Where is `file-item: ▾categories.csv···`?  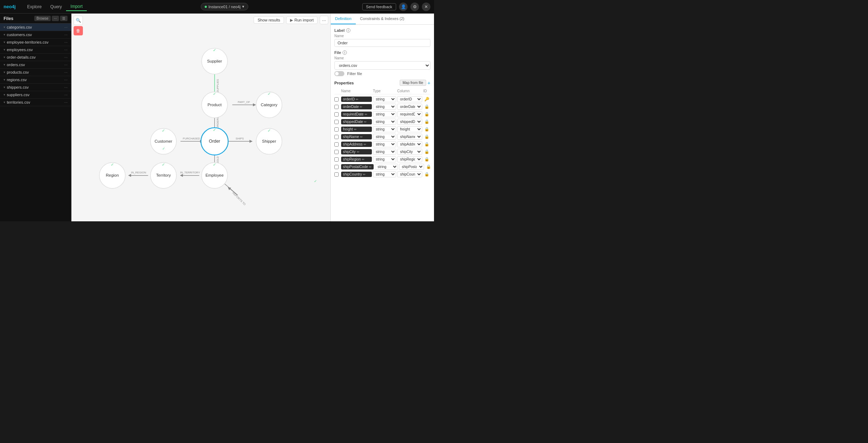 file-item: ▾categories.csv··· is located at coordinates (36, 27).